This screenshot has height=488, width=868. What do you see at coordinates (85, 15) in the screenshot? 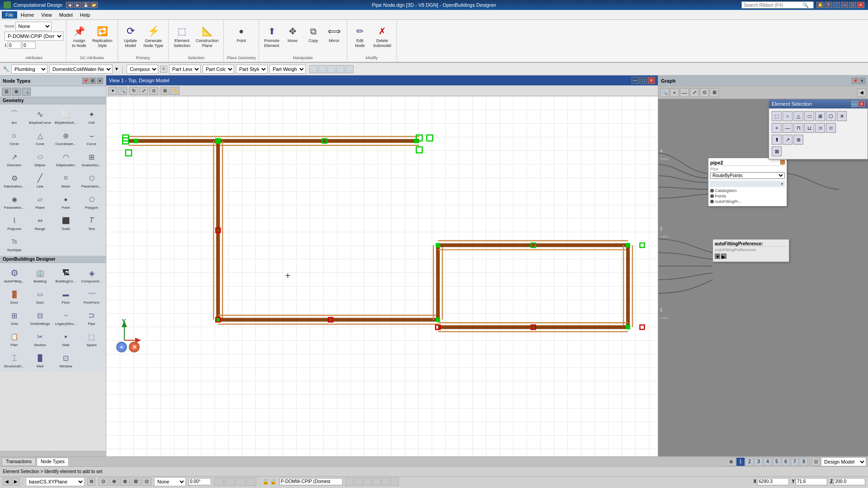
I see `menu-help: Help` at bounding box center [85, 15].